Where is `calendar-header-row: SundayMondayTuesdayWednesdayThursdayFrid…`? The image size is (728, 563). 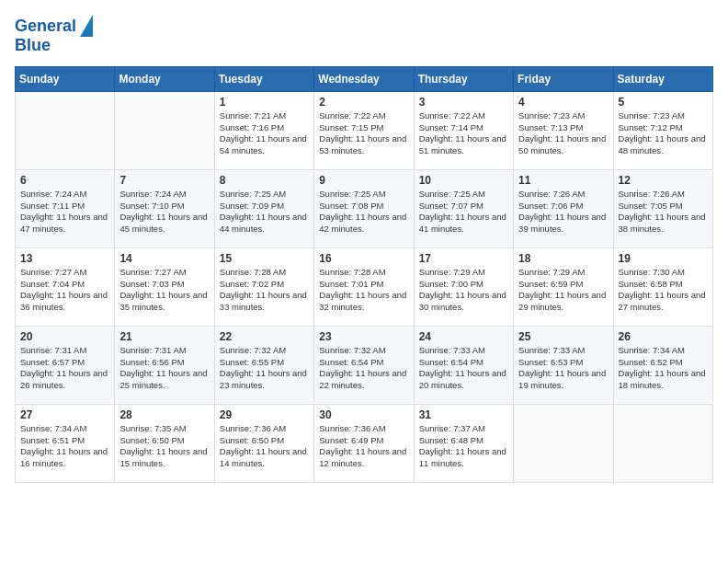 calendar-header-row: SundayMondayTuesdayWednesdayThursdayFrid… is located at coordinates (364, 79).